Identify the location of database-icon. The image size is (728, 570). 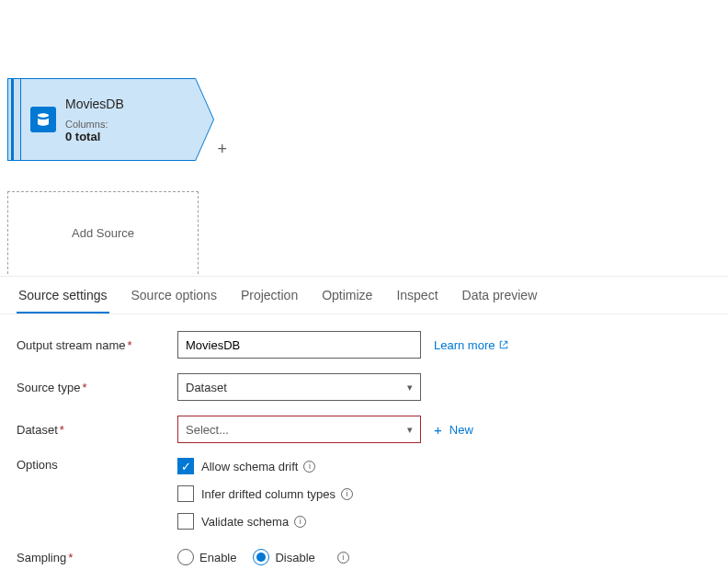
(43, 120).